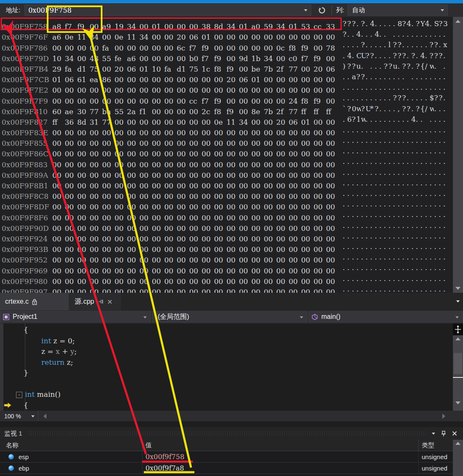 The height and width of the screenshot is (476, 463). I want to click on memory-row: 0x00F9F758a8f7f900a919340001000000388d34…, so click(226, 24).